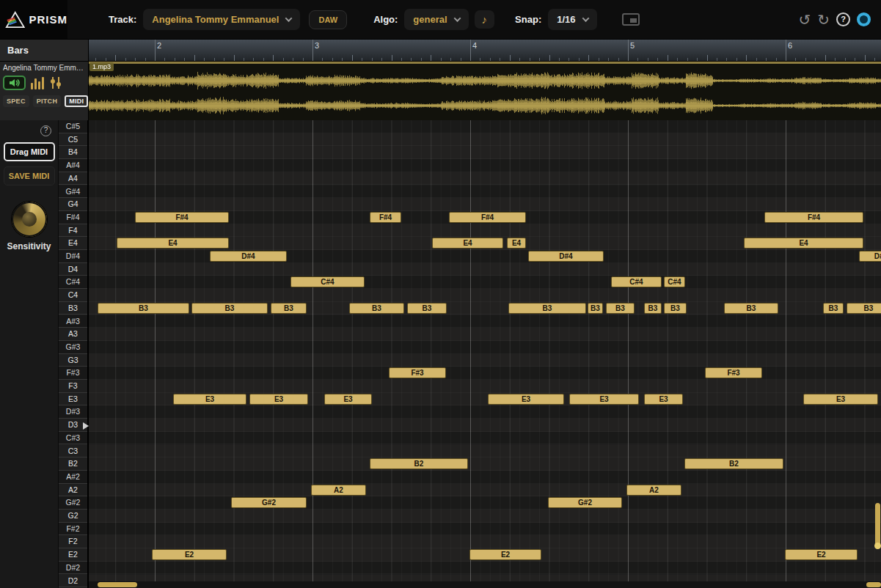 This screenshot has width=881, height=588. What do you see at coordinates (73, 127) in the screenshot?
I see `key-label: C#5` at bounding box center [73, 127].